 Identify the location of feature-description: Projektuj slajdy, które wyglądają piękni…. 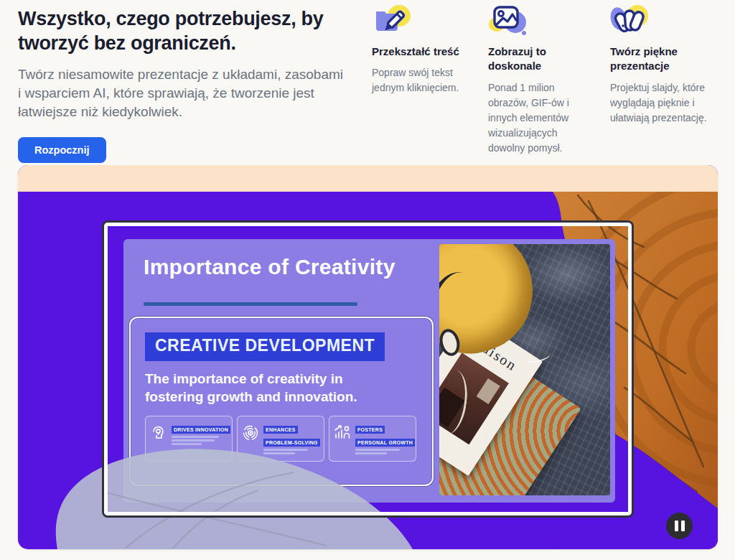
(668, 103).